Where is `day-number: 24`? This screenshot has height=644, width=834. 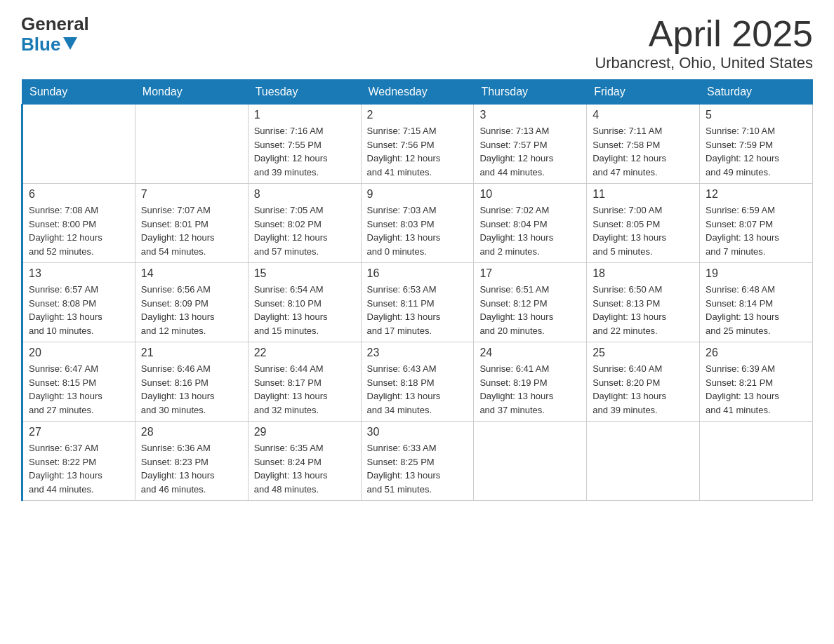
day-number: 24 is located at coordinates (530, 353).